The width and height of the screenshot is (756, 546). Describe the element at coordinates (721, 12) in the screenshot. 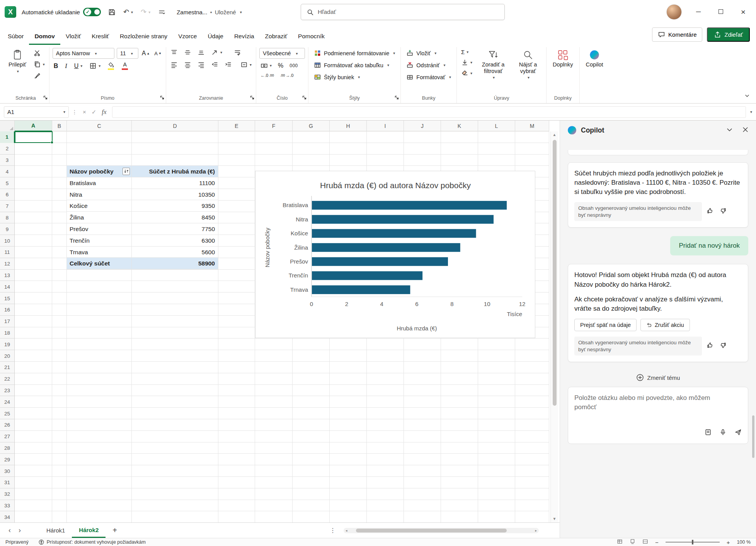

I see `maximize-button` at that location.